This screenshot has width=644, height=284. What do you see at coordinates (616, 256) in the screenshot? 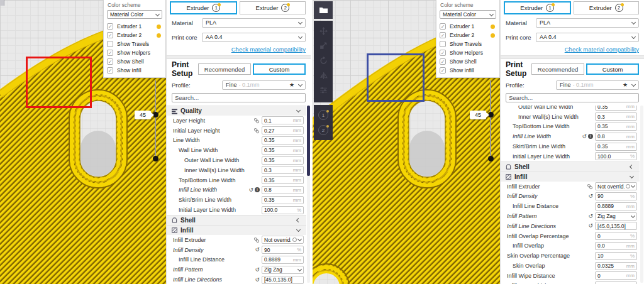
I see `setting-input: 10%` at bounding box center [616, 256].